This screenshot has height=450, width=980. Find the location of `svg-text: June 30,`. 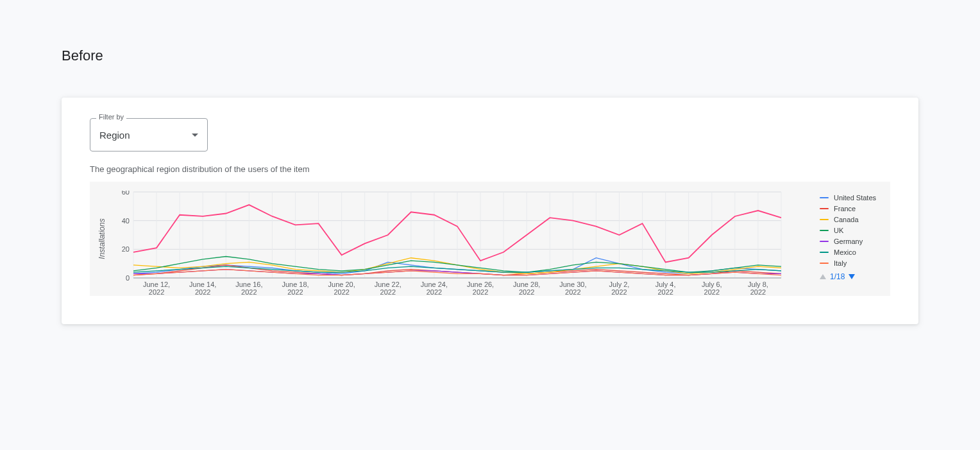

svg-text: June 30, is located at coordinates (573, 284).